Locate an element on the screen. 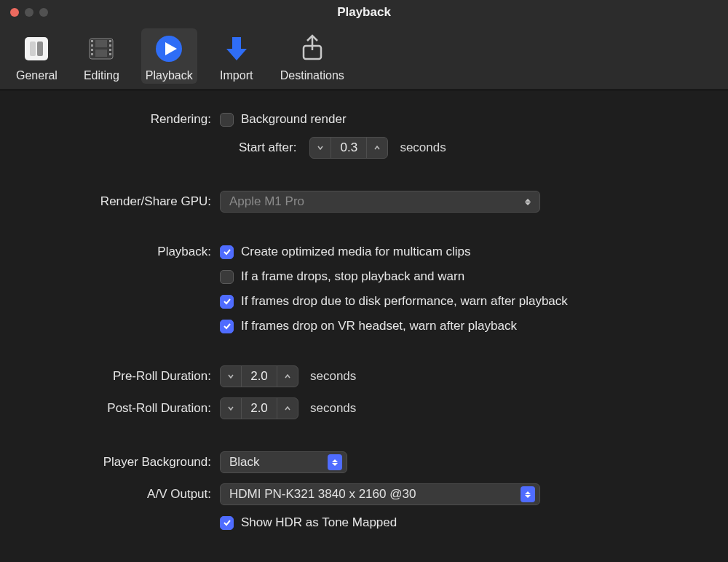 The width and height of the screenshot is (728, 562). minimize-window-button is located at coordinates (29, 12).